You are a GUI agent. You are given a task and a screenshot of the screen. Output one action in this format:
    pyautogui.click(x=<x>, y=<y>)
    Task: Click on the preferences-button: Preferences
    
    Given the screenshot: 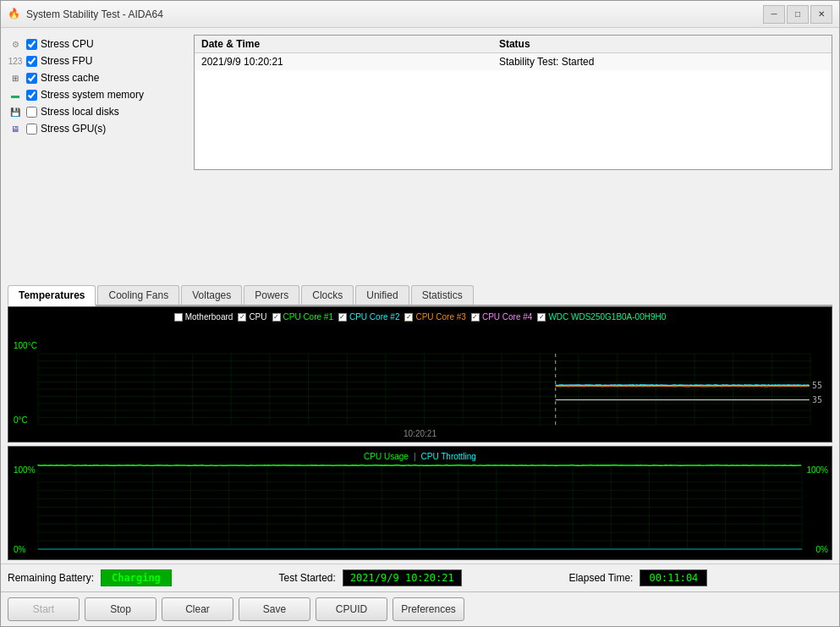 What is the action you would take?
    pyautogui.click(x=428, y=609)
    